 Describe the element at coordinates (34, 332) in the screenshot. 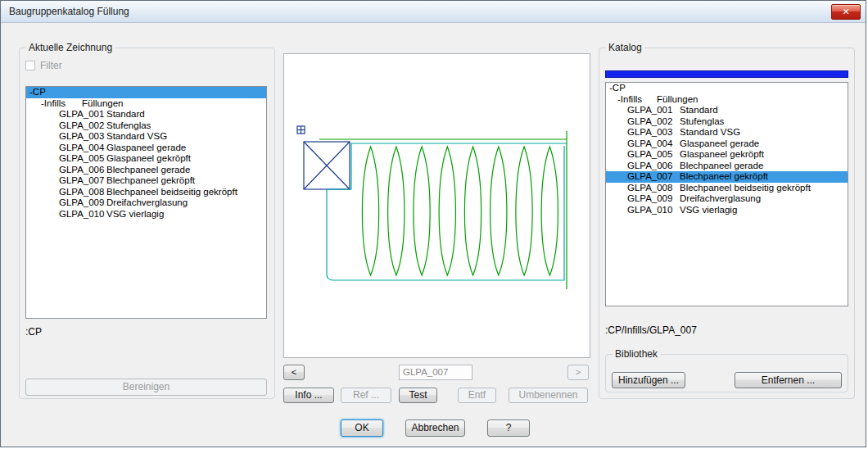

I see `drawing-path-label: :CP` at that location.